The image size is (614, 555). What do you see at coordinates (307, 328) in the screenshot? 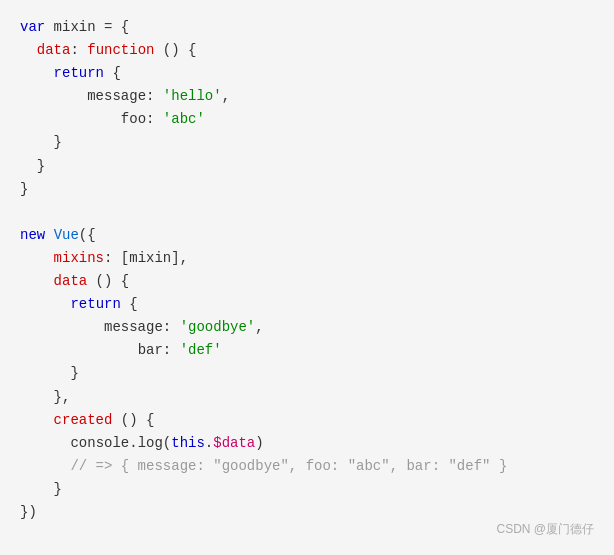
I see `code-line: message: 'goodbye',` at bounding box center [307, 328].